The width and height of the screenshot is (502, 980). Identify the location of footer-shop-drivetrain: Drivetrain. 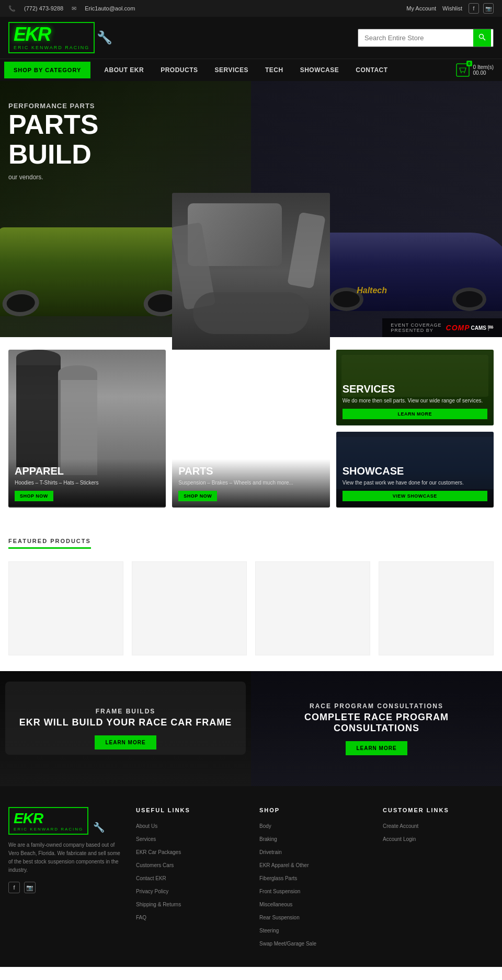
(271, 852).